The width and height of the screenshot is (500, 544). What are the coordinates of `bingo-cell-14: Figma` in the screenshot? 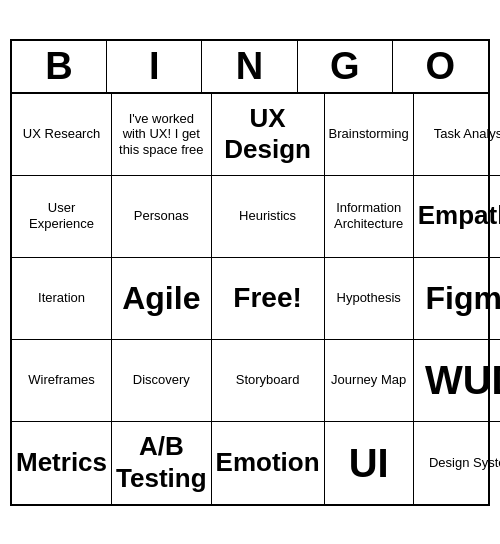 It's located at (457, 299).